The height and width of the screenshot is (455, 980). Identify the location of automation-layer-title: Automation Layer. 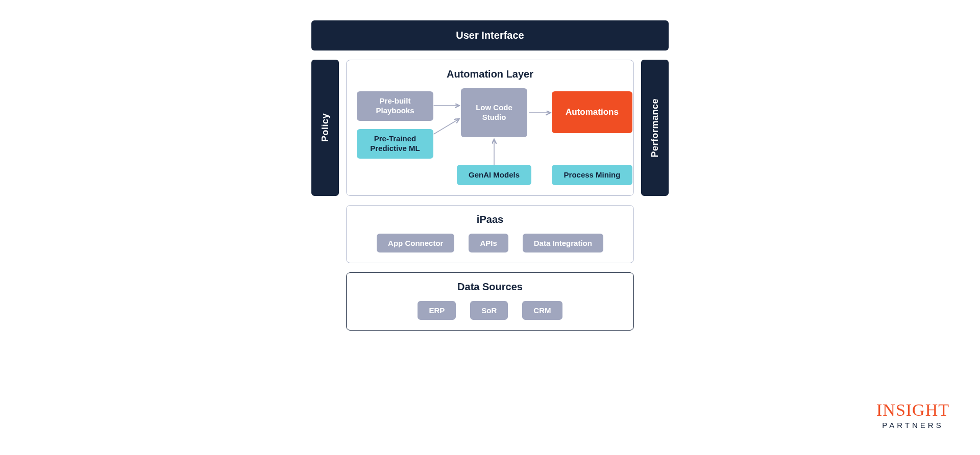
(490, 74).